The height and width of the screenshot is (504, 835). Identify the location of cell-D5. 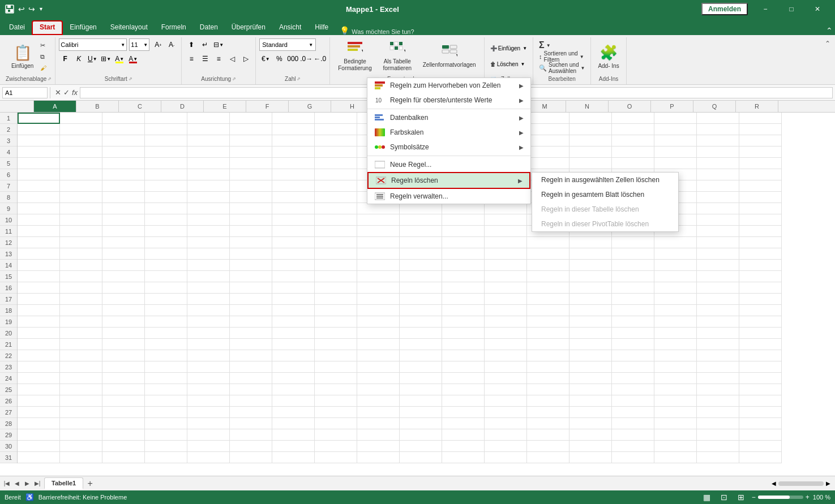
(166, 163).